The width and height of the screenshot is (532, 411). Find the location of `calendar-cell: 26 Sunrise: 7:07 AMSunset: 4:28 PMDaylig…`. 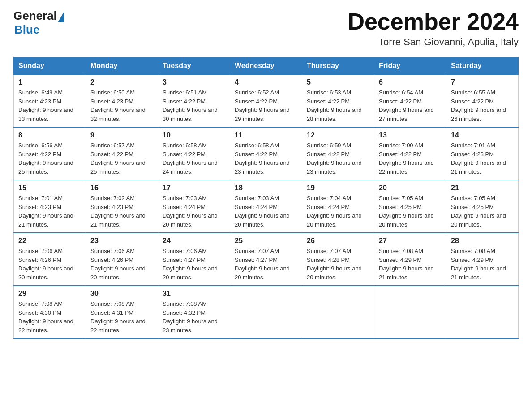

calendar-cell: 26 Sunrise: 7:07 AMSunset: 4:28 PMDaylig… is located at coordinates (339, 259).